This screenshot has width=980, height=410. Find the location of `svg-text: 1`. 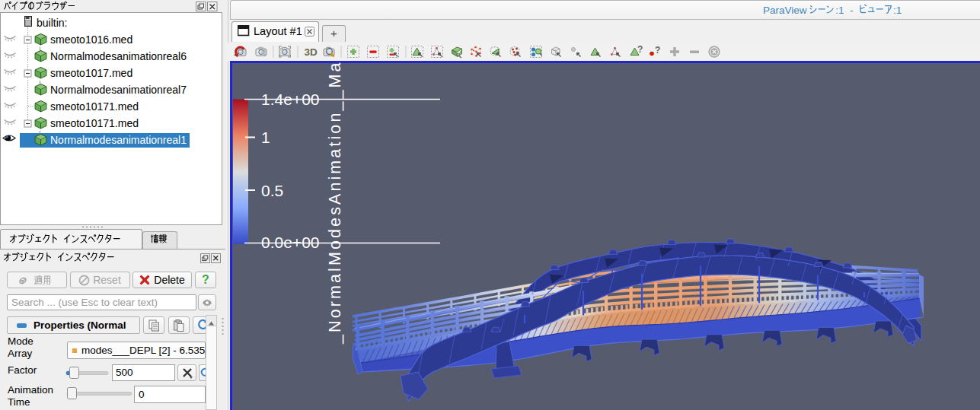

svg-text: 1 is located at coordinates (266, 137).